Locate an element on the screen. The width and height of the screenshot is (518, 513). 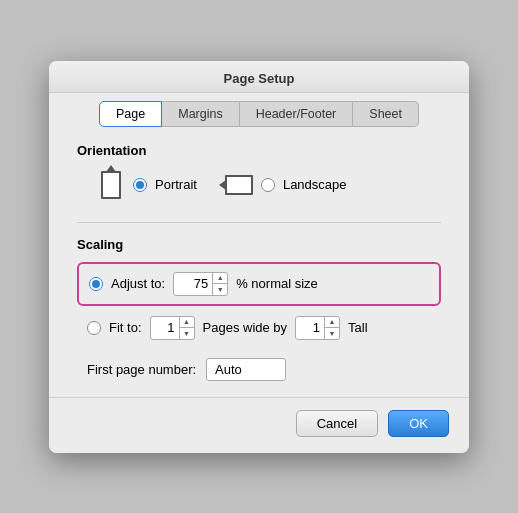
portrait-radio-dot is located at coordinates (140, 185).